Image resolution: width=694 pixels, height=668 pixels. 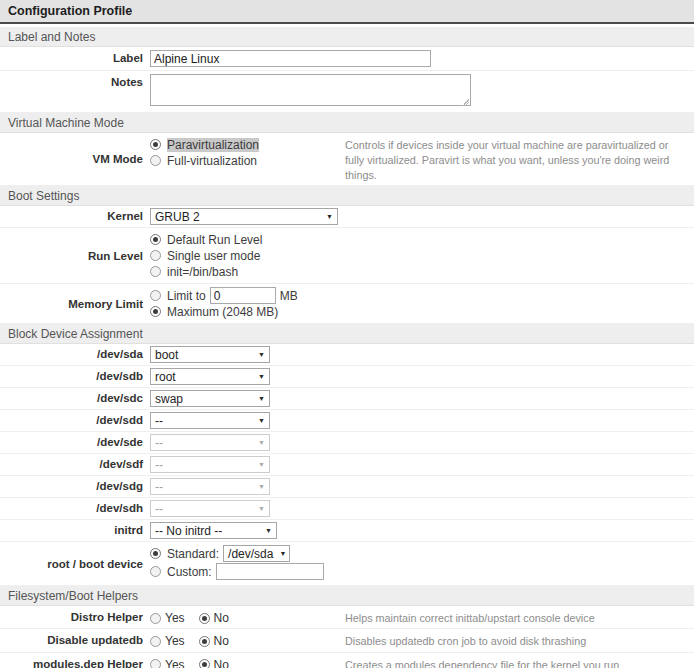 I want to click on vm-mode-label: VM Mode, so click(x=75, y=159).